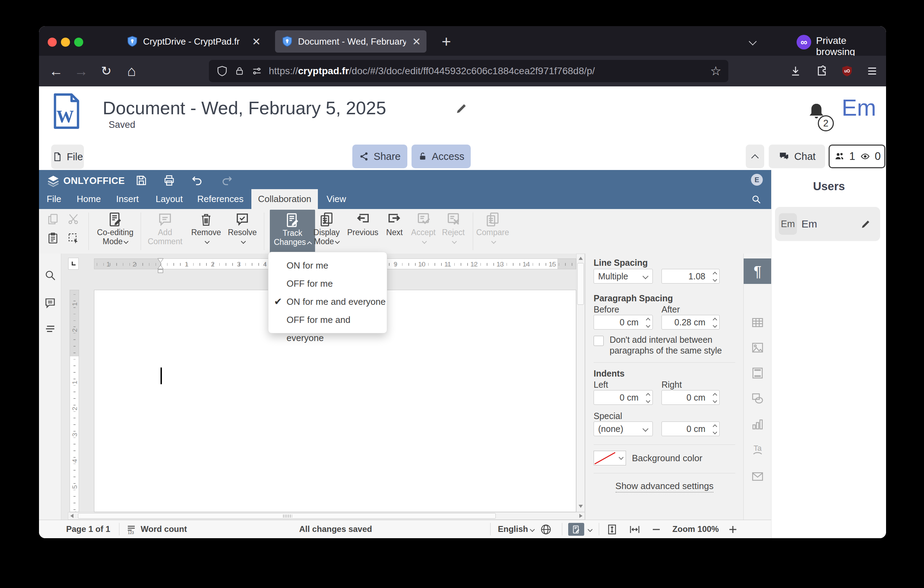 This screenshot has height=588, width=924. I want to click on background-color-dropdown, so click(621, 458).